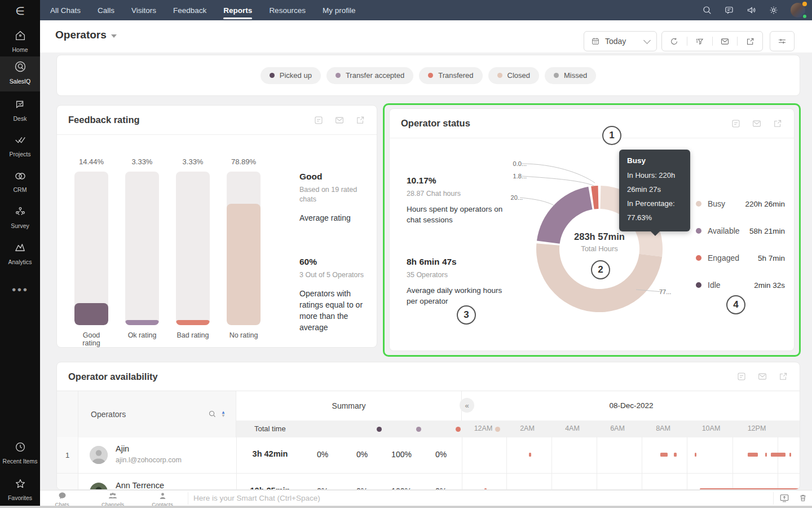 This screenshot has width=812, height=508. Describe the element at coordinates (270, 454) in the screenshot. I see `total-time-value: 3h 42min` at that location.